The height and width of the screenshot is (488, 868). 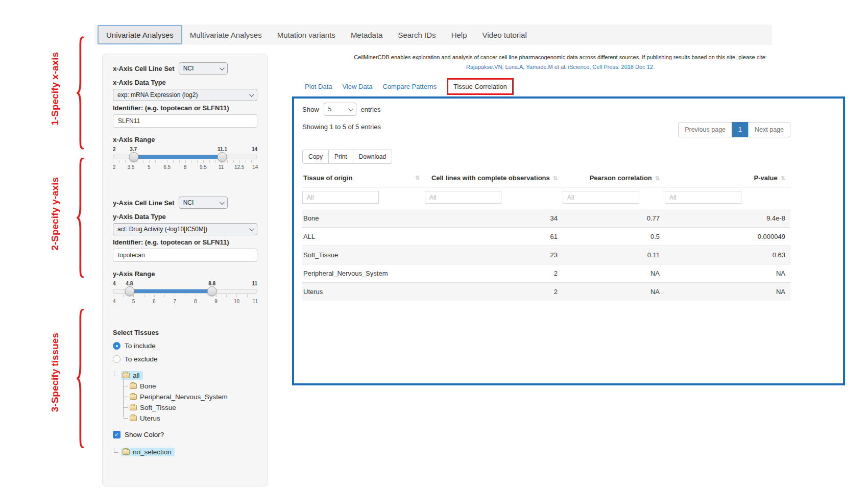 I want to click on to-include-label: To include, so click(x=140, y=346).